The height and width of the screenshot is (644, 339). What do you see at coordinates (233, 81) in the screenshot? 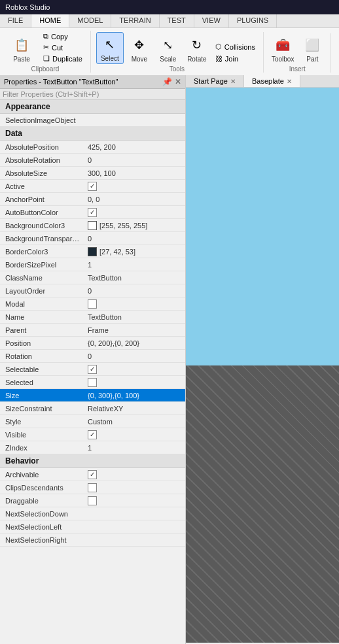
I see `startpage-close-icon: ✕` at bounding box center [233, 81].